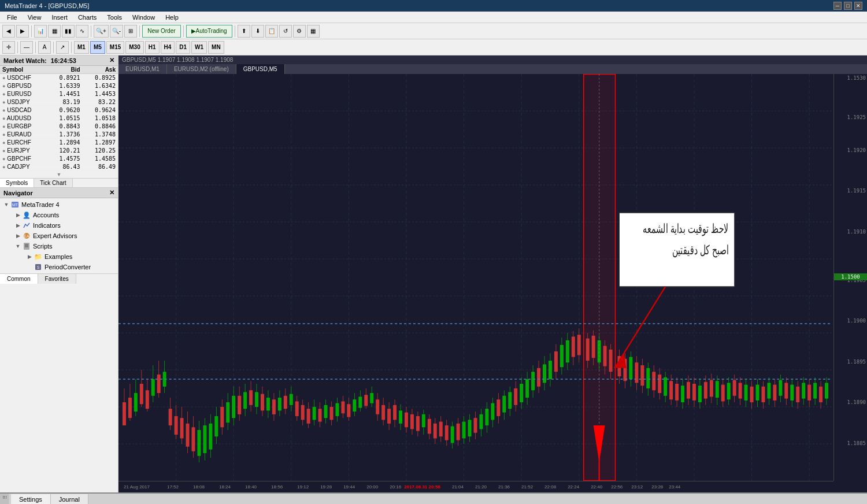 Image resolution: width=867 pixels, height=504 pixels. Describe the element at coordinates (168, 47) in the screenshot. I see `period-h4: H4` at that location.